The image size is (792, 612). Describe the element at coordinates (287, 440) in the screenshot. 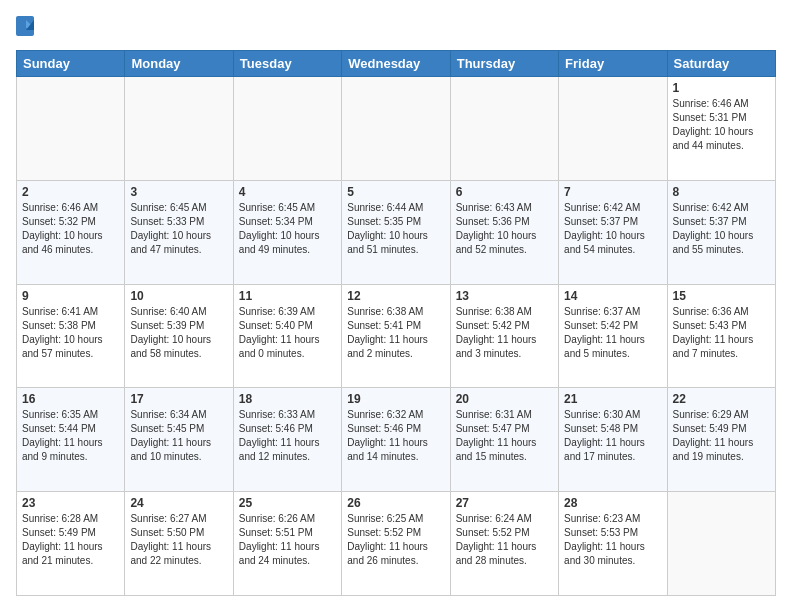

I see `day-cell: 18Sunrise: 6:33 AM Sunset: 5:46 PM Dayli…` at that location.